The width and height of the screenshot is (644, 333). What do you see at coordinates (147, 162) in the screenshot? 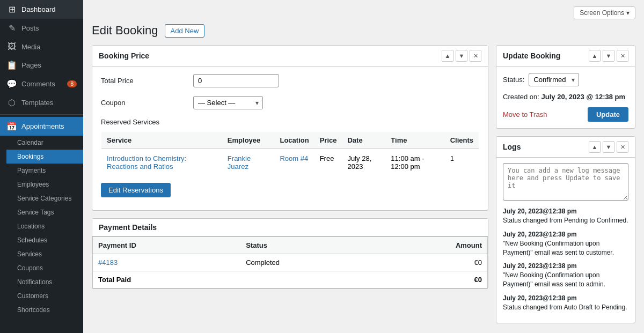
I see `service-link: Introduction to Chemistry: Reactions and…` at bounding box center [147, 162].